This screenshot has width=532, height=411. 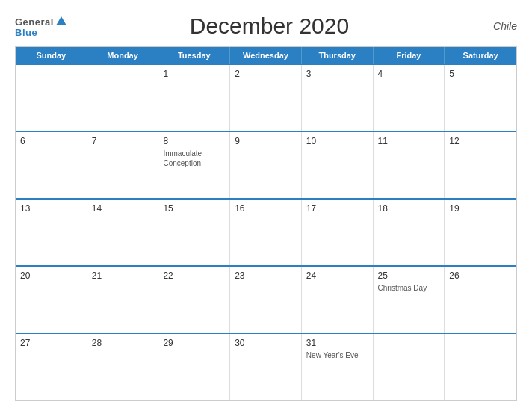 What do you see at coordinates (266, 26) in the screenshot?
I see `header: General Blue December 2020 Chile` at bounding box center [266, 26].